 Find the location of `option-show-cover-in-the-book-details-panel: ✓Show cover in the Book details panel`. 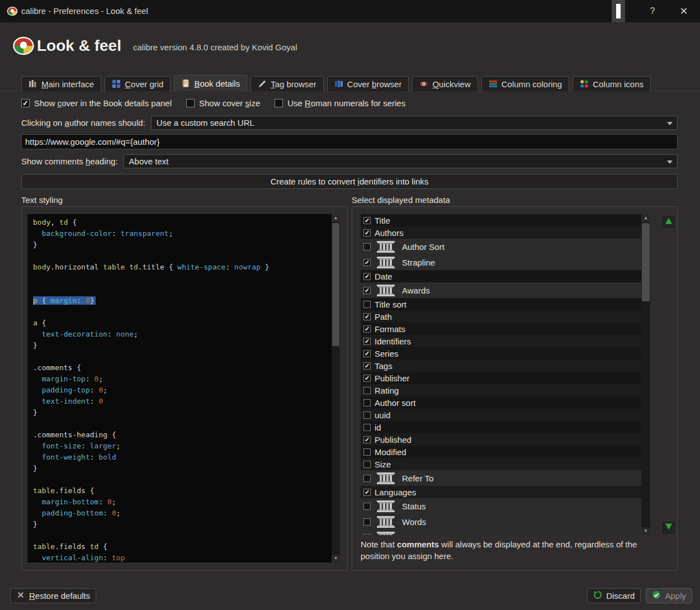

option-show-cover-in-the-book-details-panel: ✓Show cover in the Book details panel is located at coordinates (96, 103).